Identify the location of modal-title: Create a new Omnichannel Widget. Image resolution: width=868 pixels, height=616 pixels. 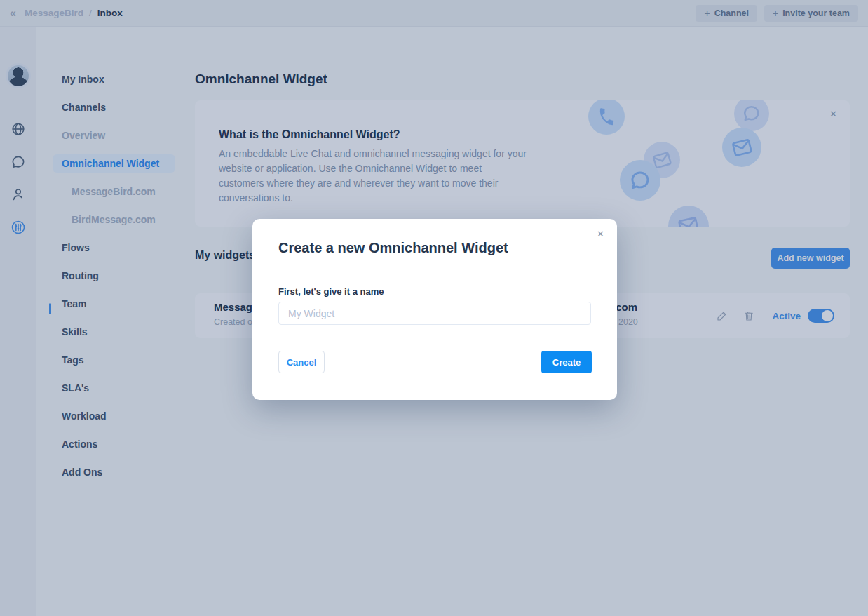
(393, 248).